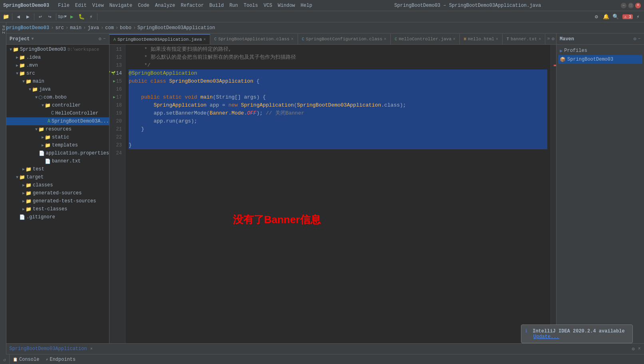  What do you see at coordinates (549, 39) in the screenshot?
I see `tab-overflow-button: »` at bounding box center [549, 39].